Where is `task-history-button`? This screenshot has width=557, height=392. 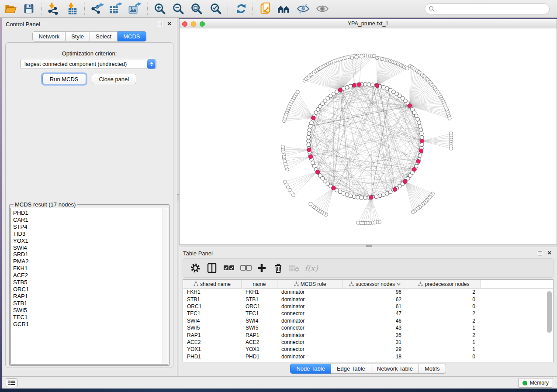 task-history-button is located at coordinates (11, 383).